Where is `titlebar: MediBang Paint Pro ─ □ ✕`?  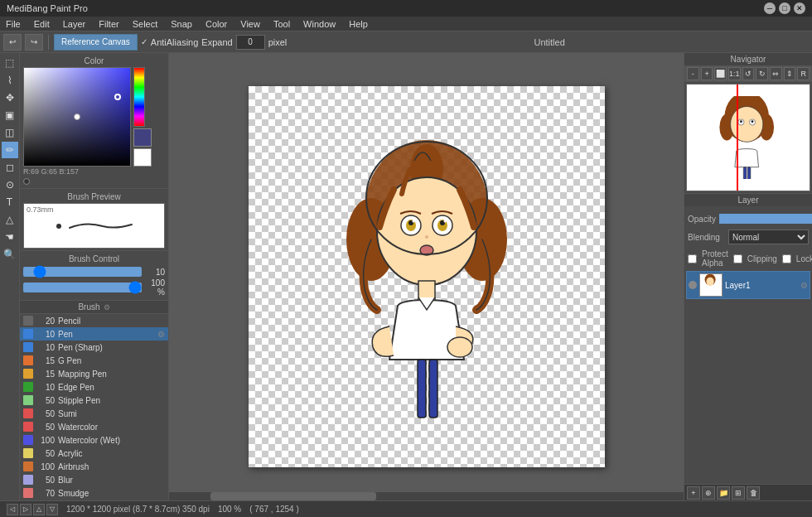 titlebar: MediBang Paint Pro ─ □ ✕ is located at coordinates (406, 8).